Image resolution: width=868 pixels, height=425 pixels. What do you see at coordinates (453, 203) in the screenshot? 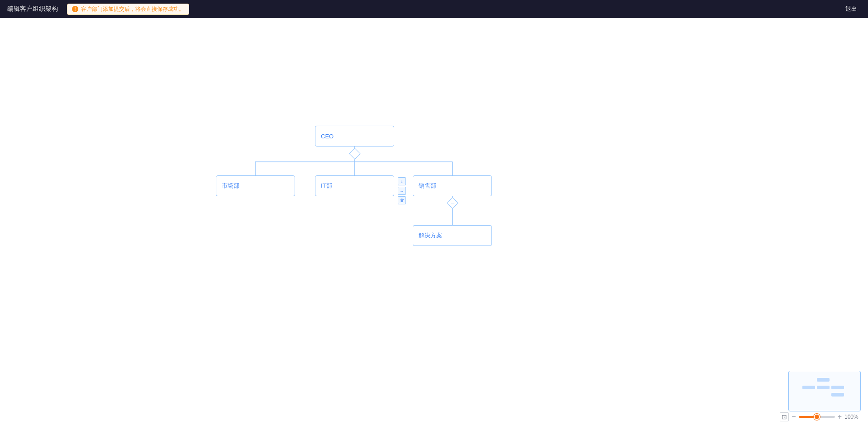
I see `sales-collapse-button` at bounding box center [453, 203].